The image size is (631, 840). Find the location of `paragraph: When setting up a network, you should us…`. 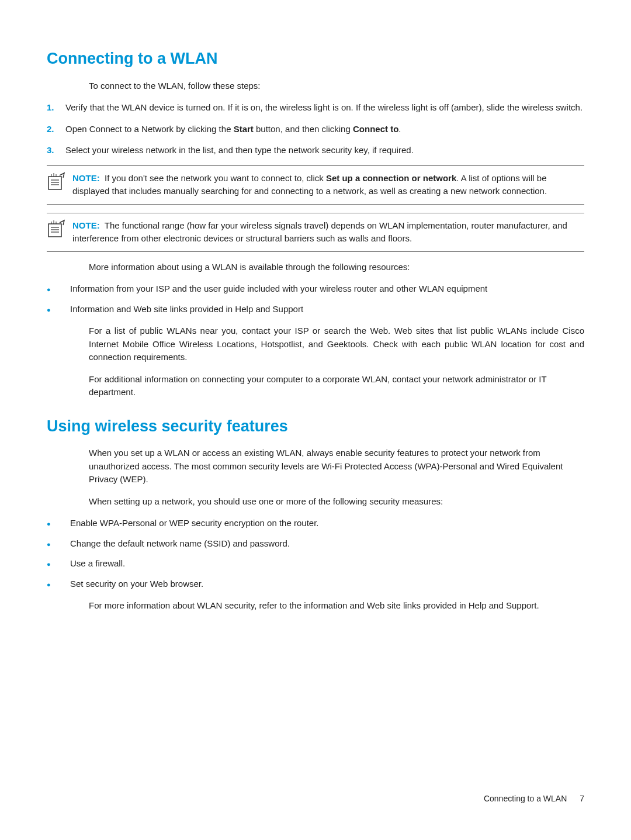

paragraph: When setting up a network, you should us… is located at coordinates (337, 502).